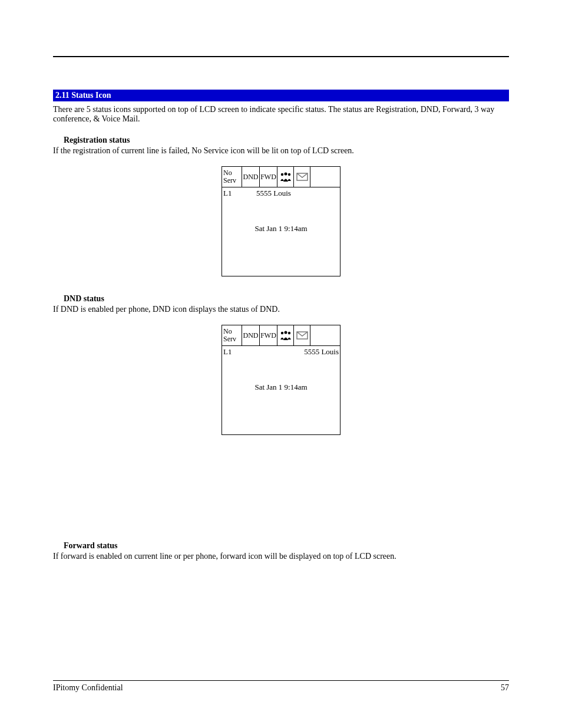  Describe the element at coordinates (88, 688) in the screenshot. I see `footer-left: IPitomy Confidential` at that location.